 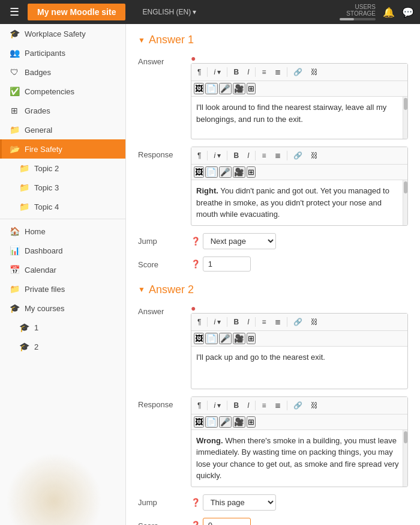 I want to click on sidebar-item-topic-4: 📁 Topic 4, so click(x=62, y=207).